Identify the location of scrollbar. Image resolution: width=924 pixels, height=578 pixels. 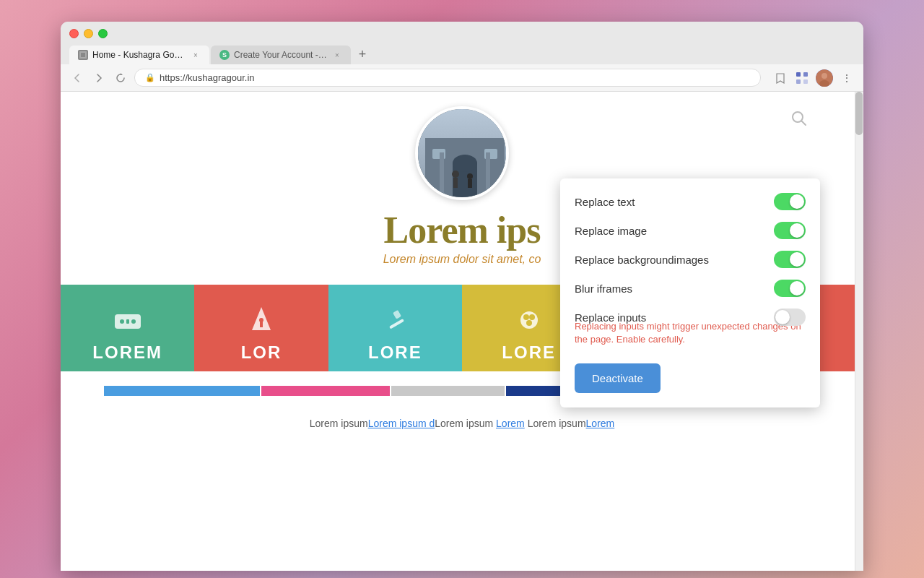
(859, 331).